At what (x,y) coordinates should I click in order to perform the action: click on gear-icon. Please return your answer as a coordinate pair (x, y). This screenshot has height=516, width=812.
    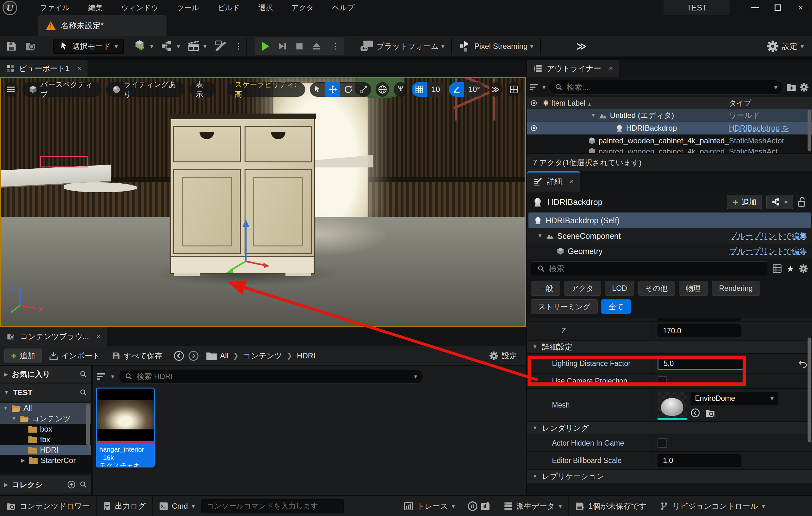
    Looking at the image, I should click on (804, 87).